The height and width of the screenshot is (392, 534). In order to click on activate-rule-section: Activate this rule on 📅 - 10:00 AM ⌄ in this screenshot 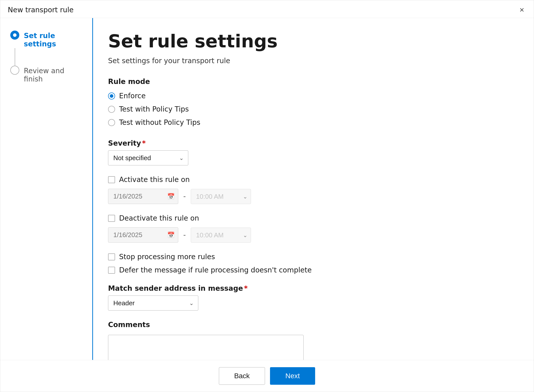, I will do `click(311, 190)`.